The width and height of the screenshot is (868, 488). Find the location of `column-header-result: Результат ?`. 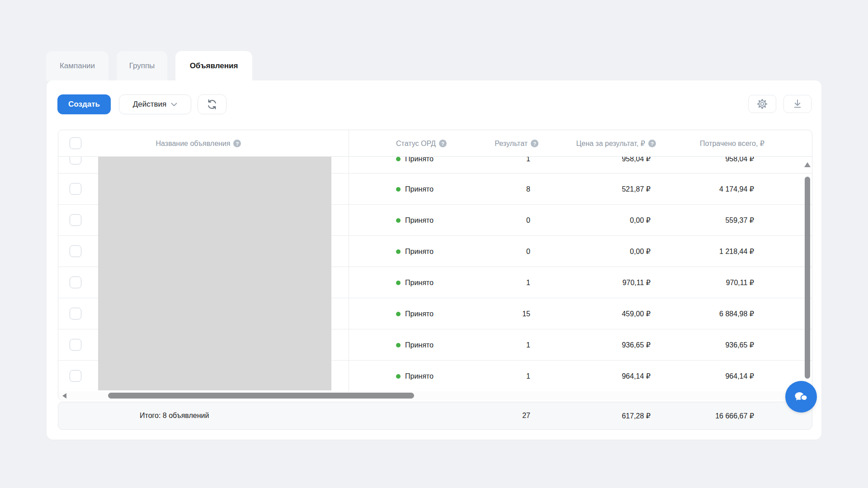

column-header-result: Результат ? is located at coordinates (493, 144).